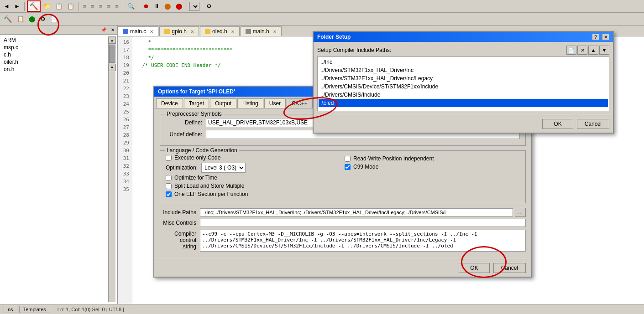 This screenshot has width=644, height=314. What do you see at coordinates (55, 55) in the screenshot?
I see `panel-item-ch: c.h` at bounding box center [55, 55].